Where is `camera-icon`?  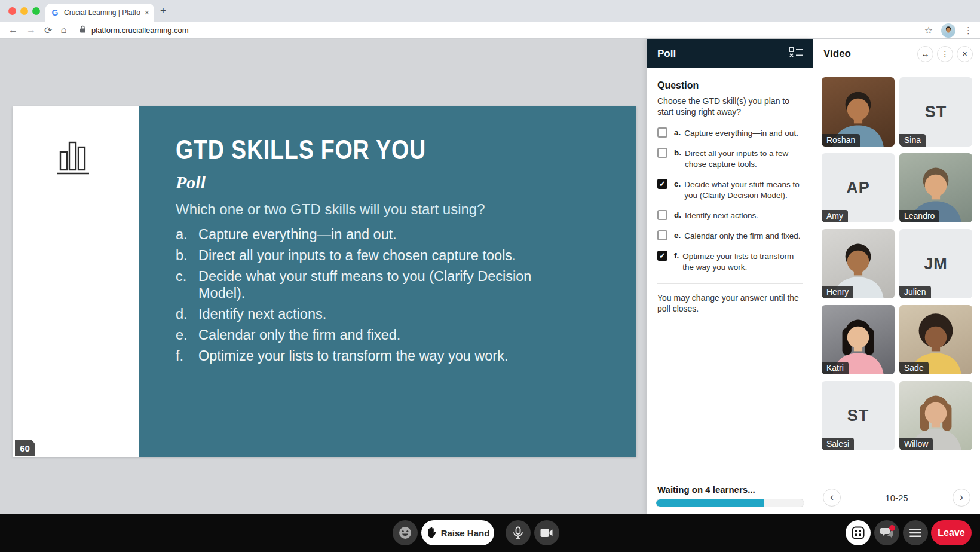 camera-icon is located at coordinates (547, 533).